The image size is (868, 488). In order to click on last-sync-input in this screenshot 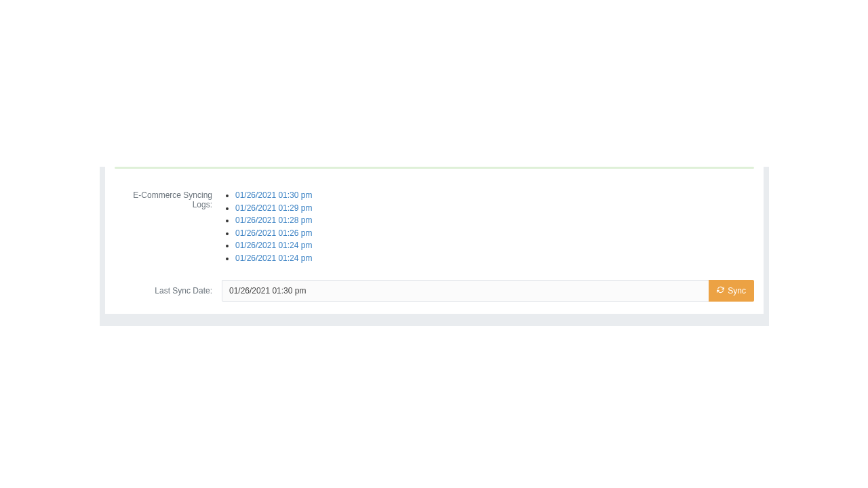, I will do `click(465, 291)`.